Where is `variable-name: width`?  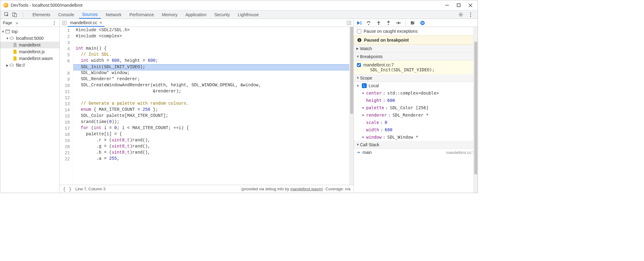 variable-name: width is located at coordinates (373, 130).